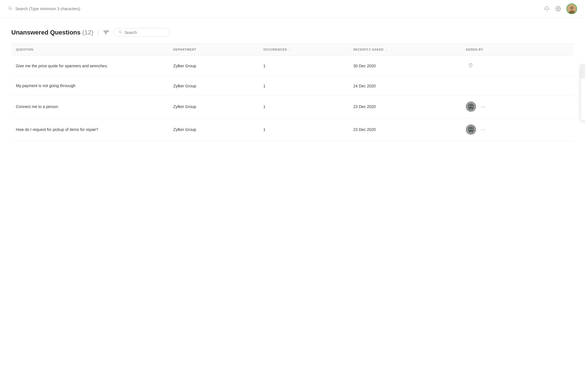 The height and width of the screenshot is (392, 585). I want to click on recently-asked-sort-icon: ↕, so click(387, 50).